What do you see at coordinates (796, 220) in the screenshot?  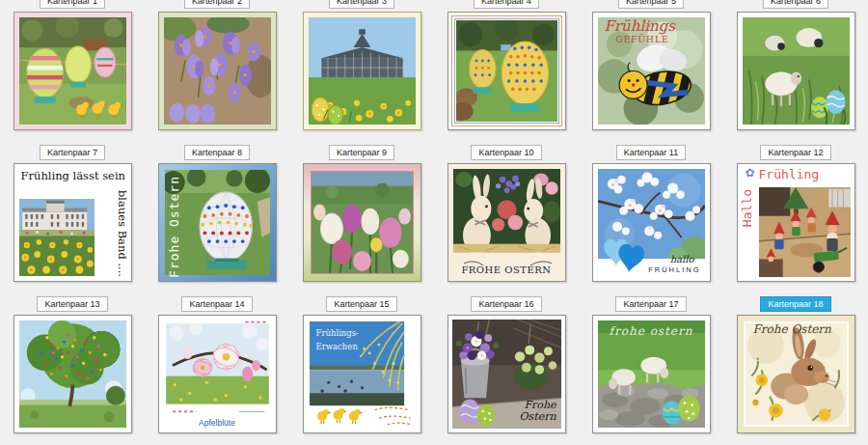 I see `card-pair-12: Kartenpaar 12` at bounding box center [796, 220].